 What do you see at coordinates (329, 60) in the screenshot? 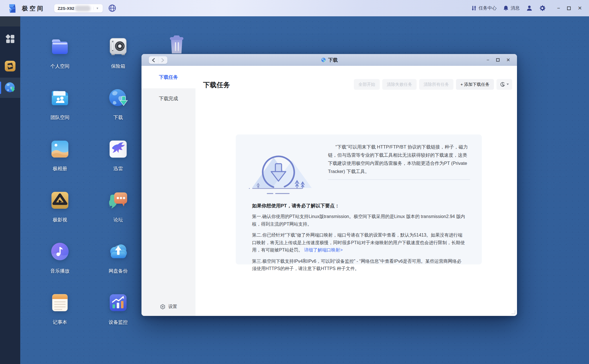
I see `window-title: 下载` at bounding box center [329, 60].